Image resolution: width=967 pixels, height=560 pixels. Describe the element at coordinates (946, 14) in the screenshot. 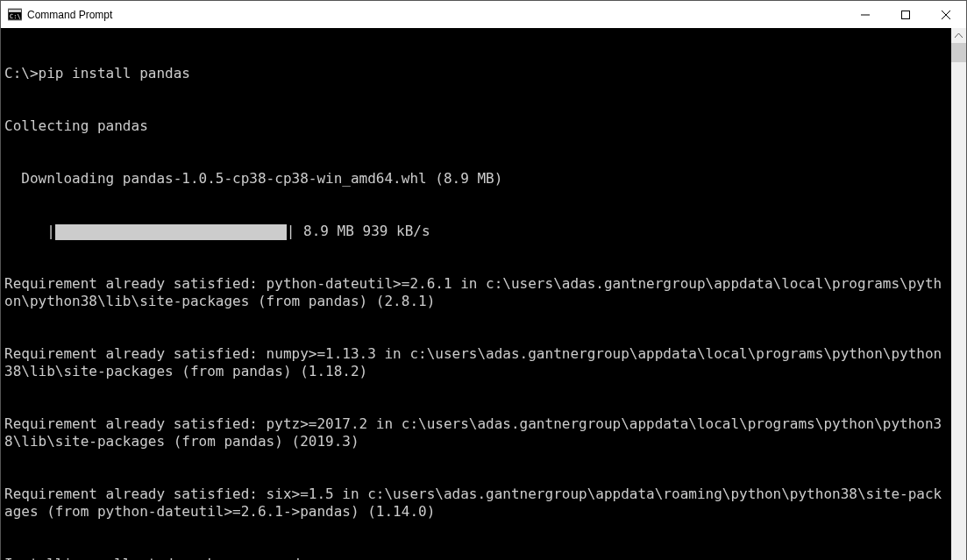

I see `close-button` at that location.